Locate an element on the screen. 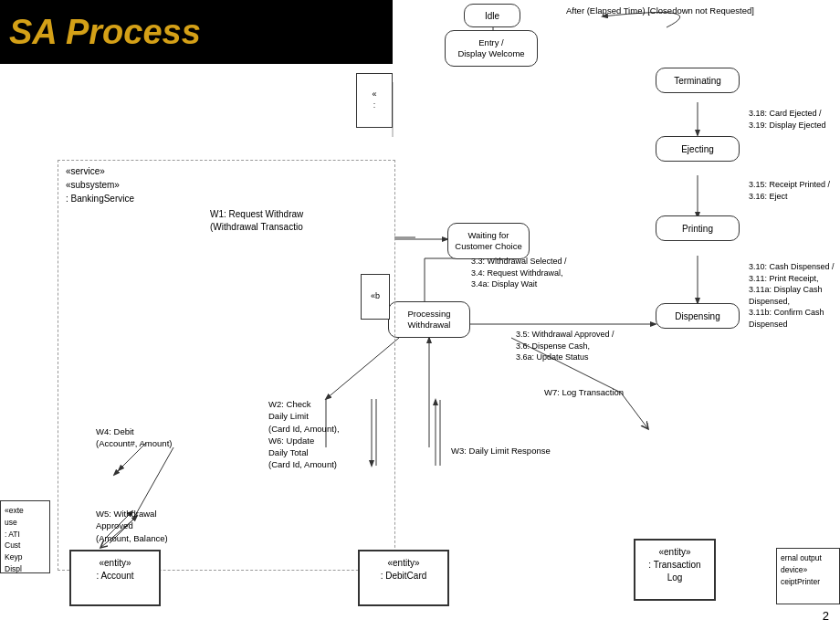  state-processing: ProcessingWithdrawal is located at coordinates (429, 320).